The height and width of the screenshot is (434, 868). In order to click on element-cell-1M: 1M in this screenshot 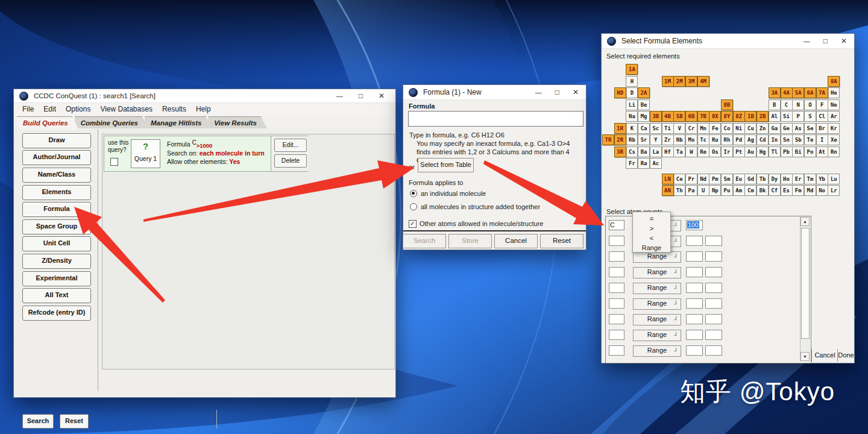, I will do `click(668, 81)`.